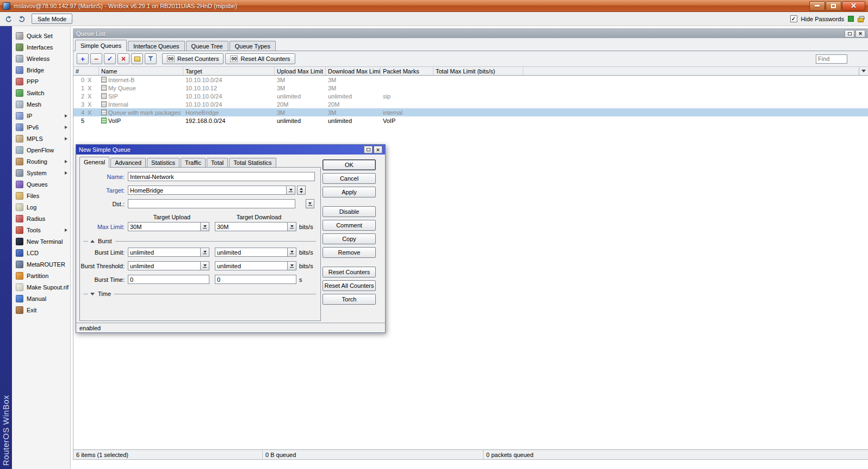  Describe the element at coordinates (41, 82) in the screenshot. I see `sidebar-item-ppp: PPP` at that location.